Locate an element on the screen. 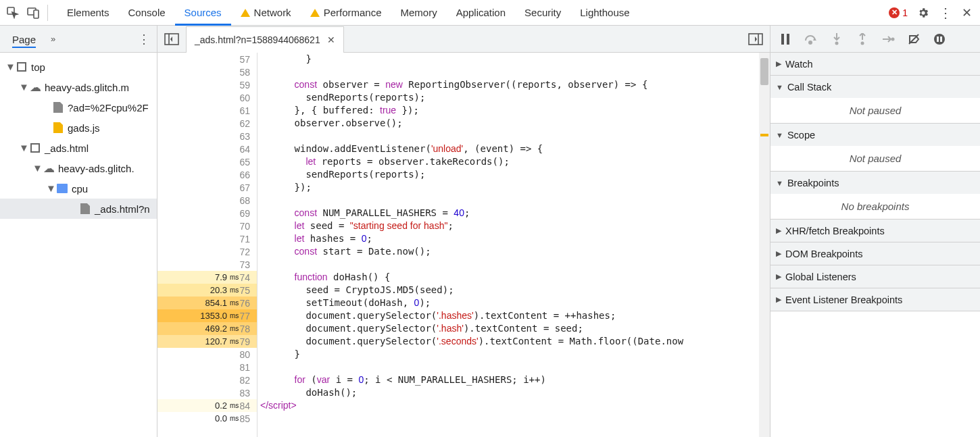  gutter-line: 65 is located at coordinates (207, 162).